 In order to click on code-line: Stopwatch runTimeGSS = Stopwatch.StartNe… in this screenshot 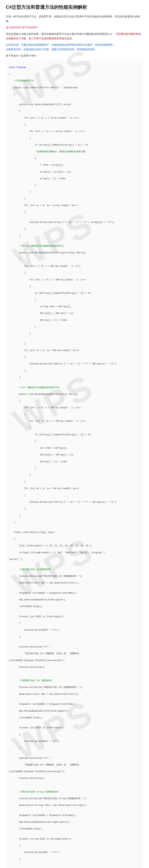, I will do `click(74, 815)`.